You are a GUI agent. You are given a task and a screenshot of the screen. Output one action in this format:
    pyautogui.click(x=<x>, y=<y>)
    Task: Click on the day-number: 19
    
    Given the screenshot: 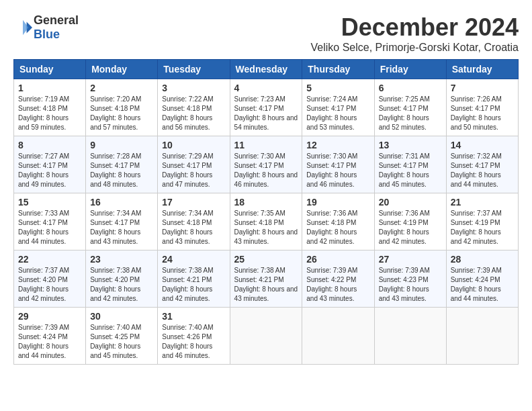 What is the action you would take?
    pyautogui.click(x=338, y=202)
    